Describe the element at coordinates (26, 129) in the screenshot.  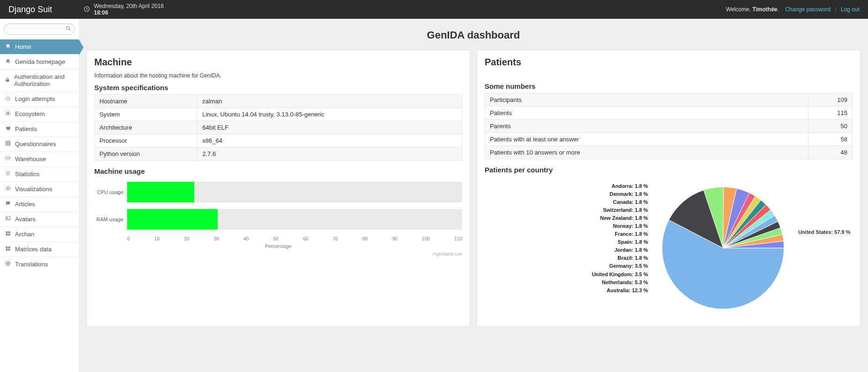
I see `nav-label: Patients` at that location.